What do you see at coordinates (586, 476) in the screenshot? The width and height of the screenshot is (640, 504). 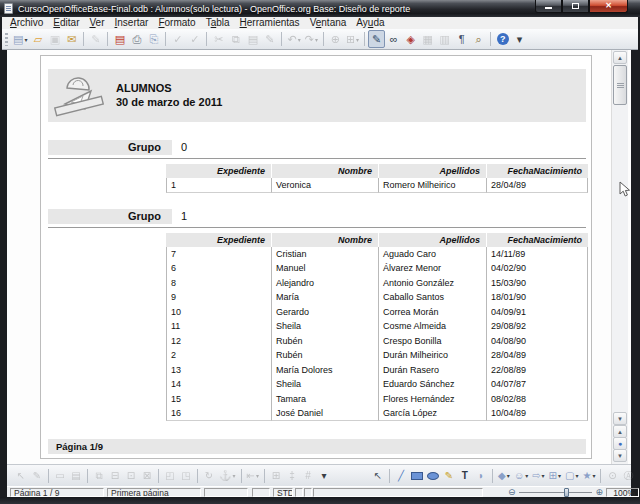 I see `stars-icon: ★` at bounding box center [586, 476].